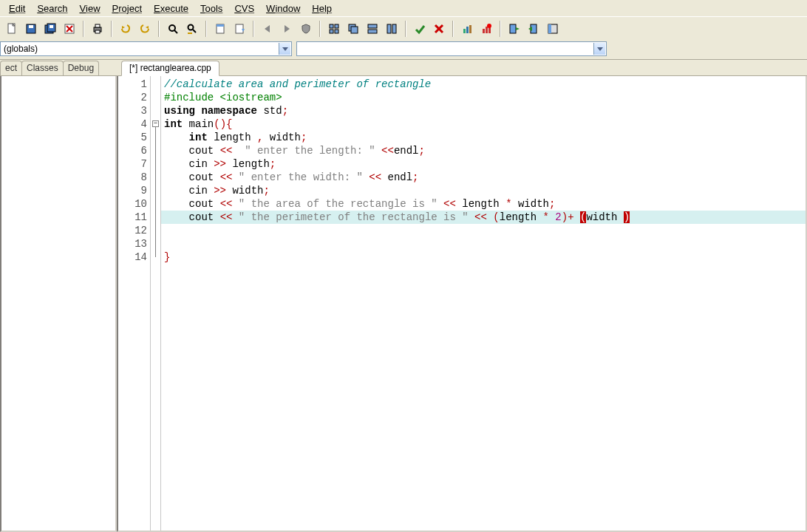  I want to click on line-number: 11, so click(133, 217).